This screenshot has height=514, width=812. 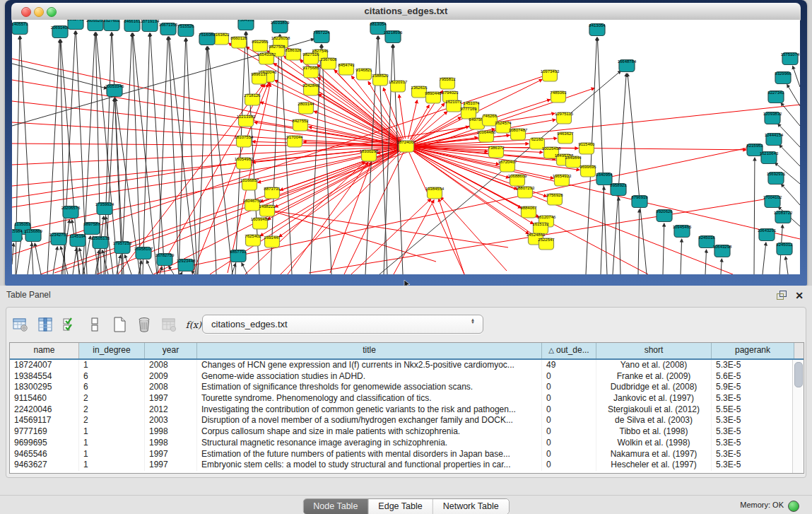 What do you see at coordinates (252, 95) in the screenshot?
I see `node-label: 2718126` at bounding box center [252, 95].